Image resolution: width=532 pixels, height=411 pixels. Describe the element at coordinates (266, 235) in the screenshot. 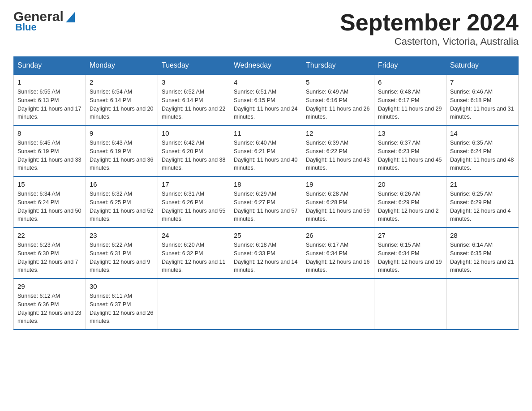

I see `day-number: 25` at that location.